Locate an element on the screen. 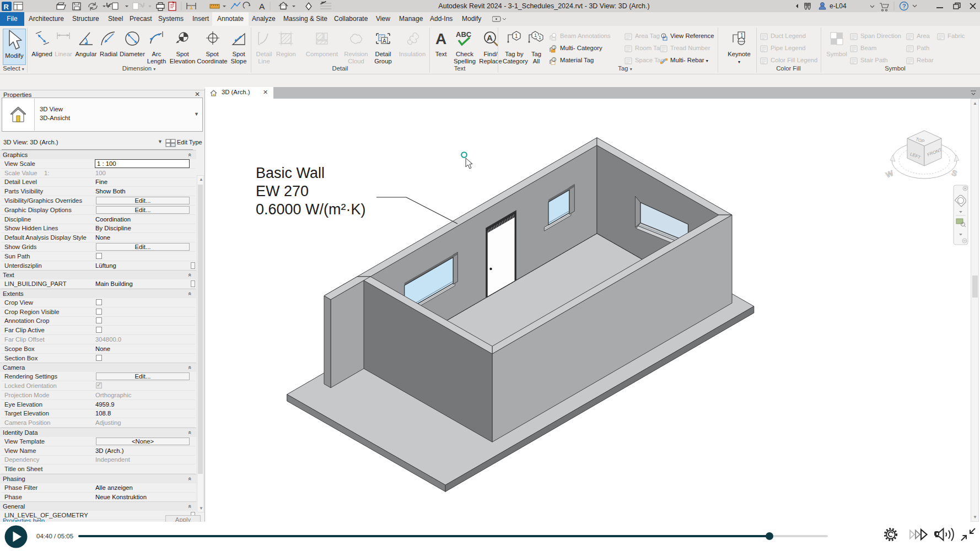  svg-text: 0.6000 W/(m²·K) is located at coordinates (311, 209).